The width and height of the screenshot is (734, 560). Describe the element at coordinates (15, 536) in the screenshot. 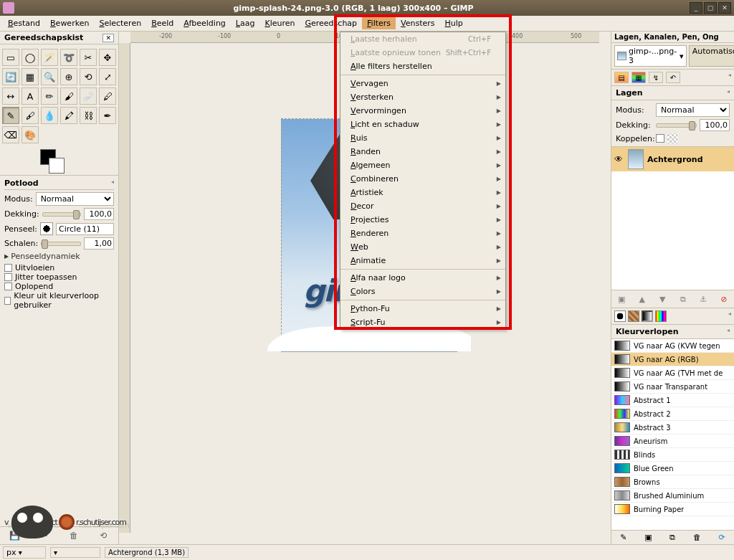

I see `save-options-icon: 💾` at that location.